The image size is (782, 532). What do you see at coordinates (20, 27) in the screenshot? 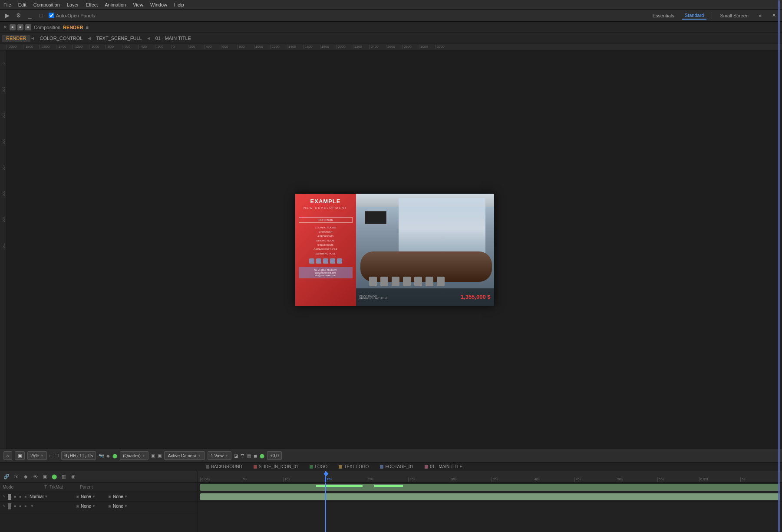
I see `comp-icons: ■ ■ ■` at bounding box center [20, 27].